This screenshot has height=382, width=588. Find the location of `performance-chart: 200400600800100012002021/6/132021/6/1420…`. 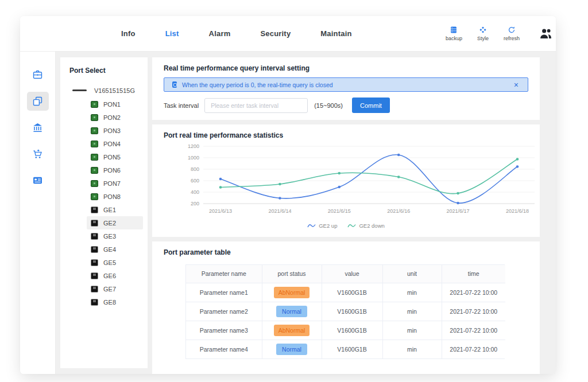

performance-chart: 200400600800100012002021/6/132021/6/1420… is located at coordinates (358, 181).